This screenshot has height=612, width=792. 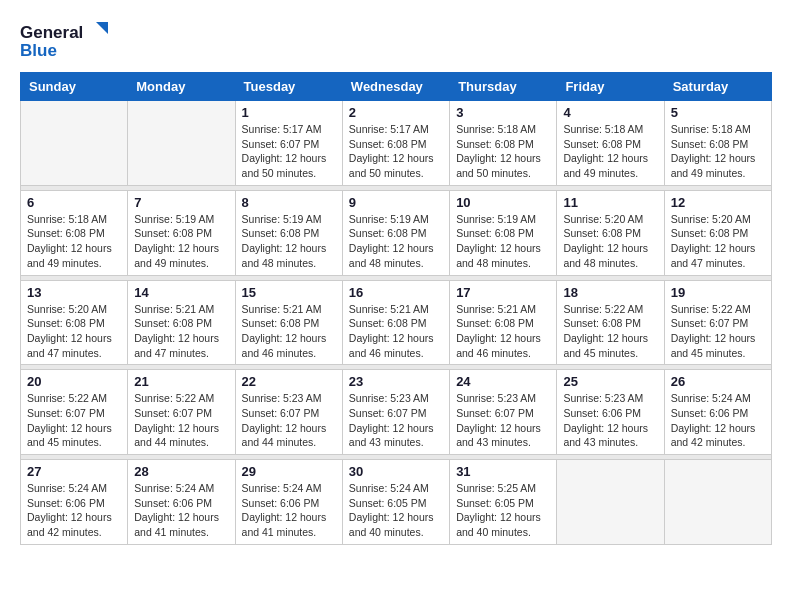 I want to click on day-number: 17, so click(x=503, y=292).